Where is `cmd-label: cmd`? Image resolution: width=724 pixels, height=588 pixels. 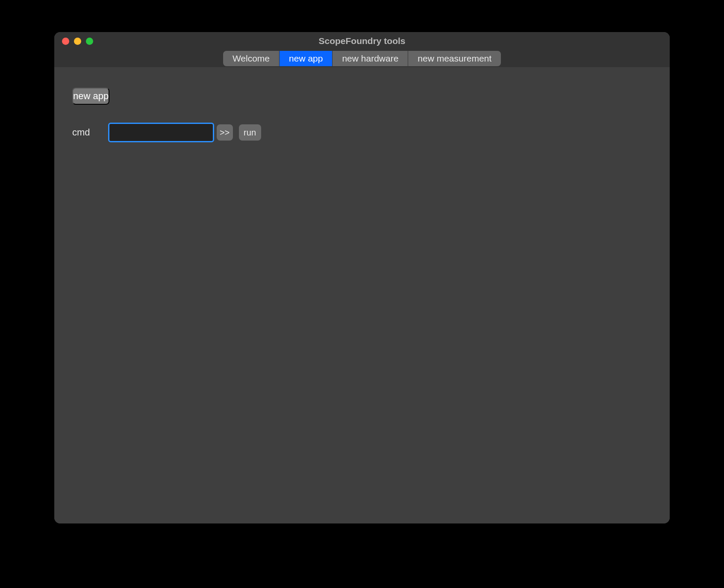
cmd-label: cmd is located at coordinates (81, 132).